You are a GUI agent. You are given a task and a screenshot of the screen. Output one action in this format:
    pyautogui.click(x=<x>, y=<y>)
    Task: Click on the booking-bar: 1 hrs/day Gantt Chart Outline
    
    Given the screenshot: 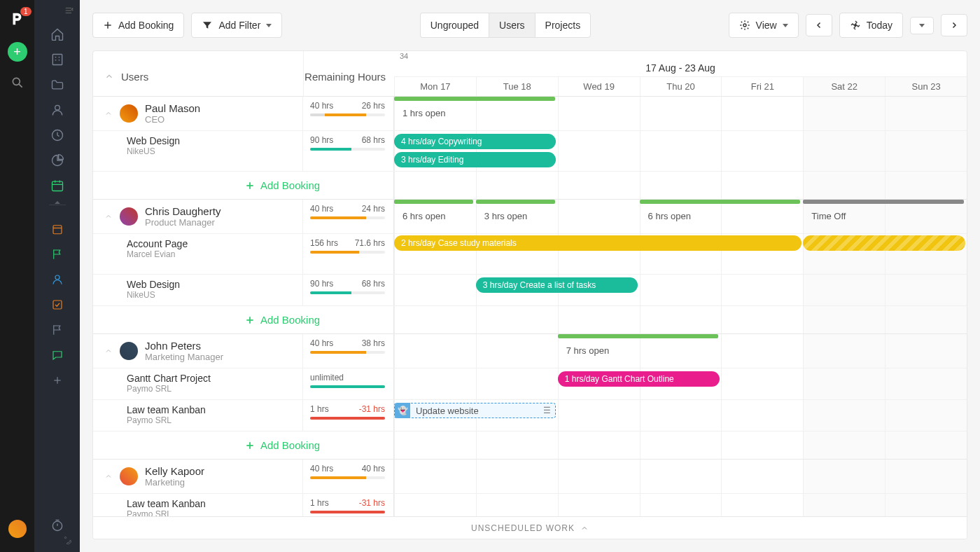 What is the action you would take?
    pyautogui.click(x=638, y=379)
    